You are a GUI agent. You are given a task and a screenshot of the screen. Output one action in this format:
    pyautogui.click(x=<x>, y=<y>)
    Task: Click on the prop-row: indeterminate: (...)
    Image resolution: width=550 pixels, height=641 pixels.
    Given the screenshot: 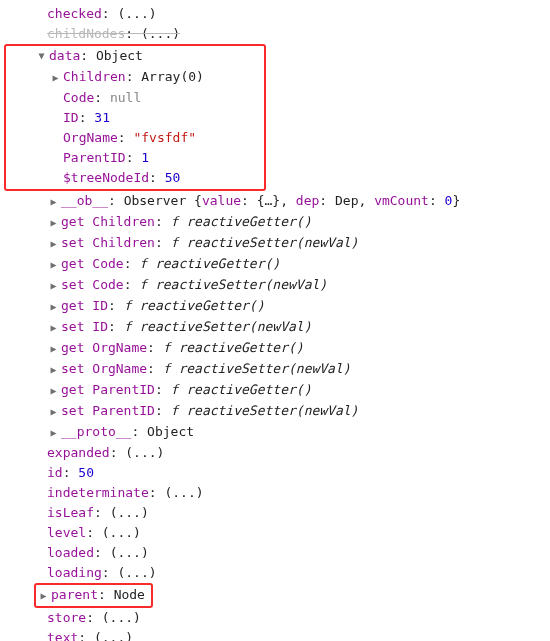 What is the action you would take?
    pyautogui.click(x=275, y=493)
    